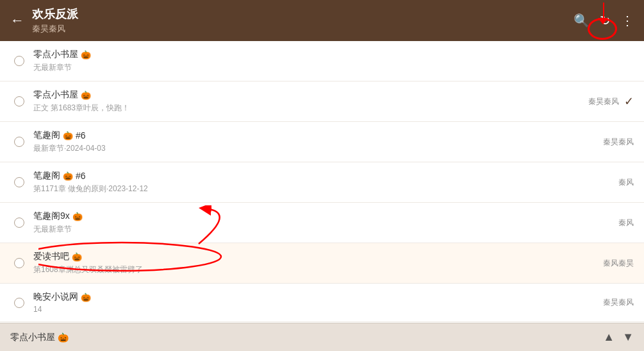 This screenshot has height=351, width=644. What do you see at coordinates (307, 101) in the screenshot?
I see `item-content: 零点小书屋 🎃 正文 第1683章叶辰，快跑！` at bounding box center [307, 101].